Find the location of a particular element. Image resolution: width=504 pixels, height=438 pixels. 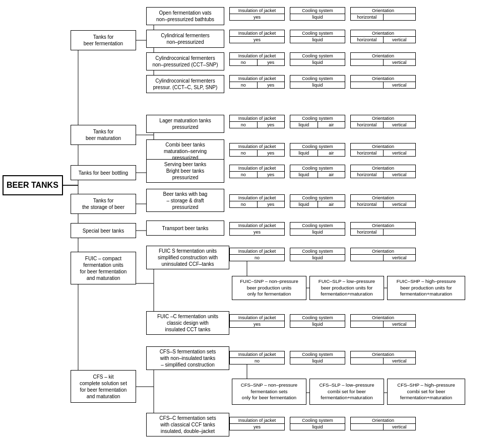

detail-cfsc-insulation: Insulation of jacket yes is located at coordinates (257, 424).